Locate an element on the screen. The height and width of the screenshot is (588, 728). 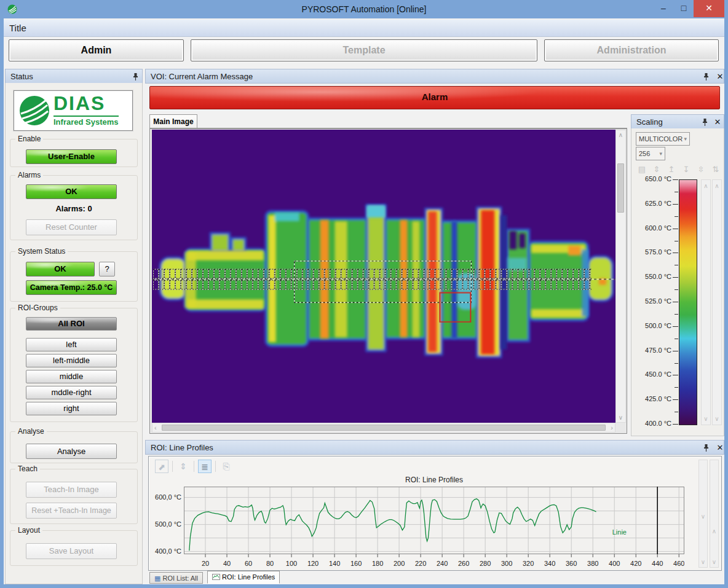
profiles-panel-header: ROI: Line Profiles ✕ is located at coordinates (435, 447).